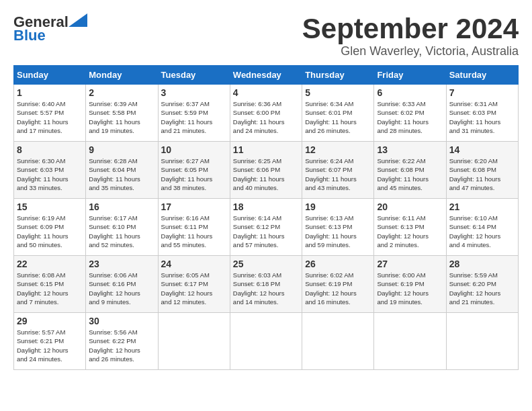  I want to click on day-number: 16, so click(122, 207).